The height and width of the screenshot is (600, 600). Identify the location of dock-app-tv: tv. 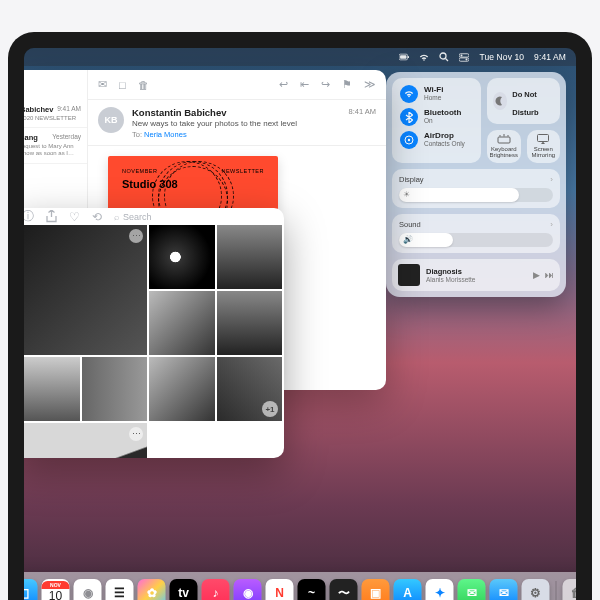
(184, 590).